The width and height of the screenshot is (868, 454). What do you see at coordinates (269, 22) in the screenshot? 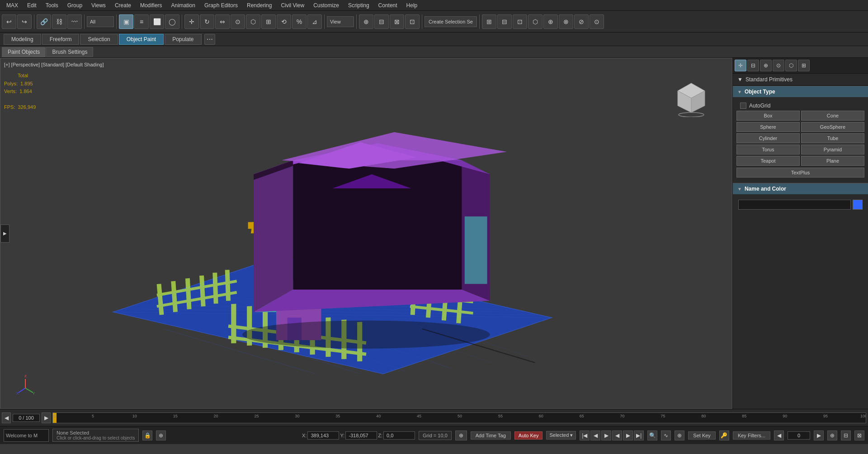
I see `align: ⊞` at bounding box center [269, 22].